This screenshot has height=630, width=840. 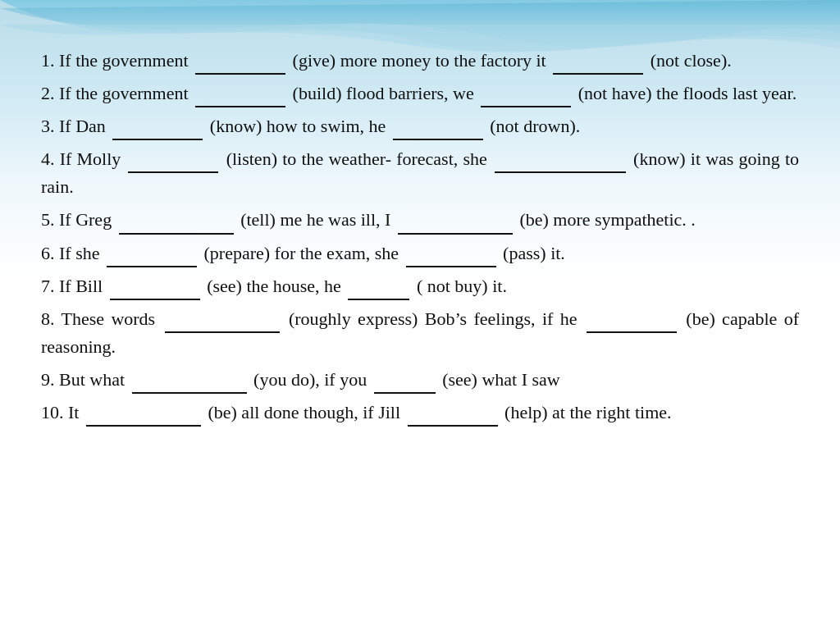 I want to click on sentence-9: 9. But what (you do), if you (see) what …, so click(x=420, y=379).